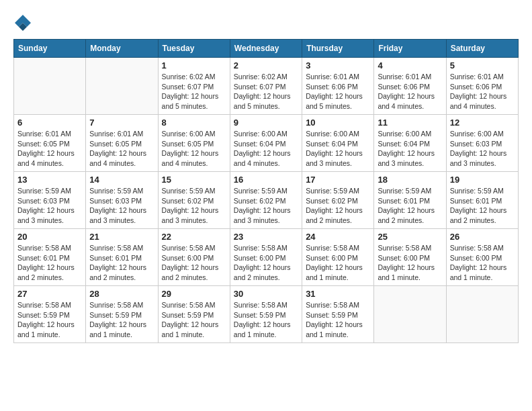 The width and height of the screenshot is (532, 411). Describe the element at coordinates (410, 236) in the screenshot. I see `day-number: 25` at that location.